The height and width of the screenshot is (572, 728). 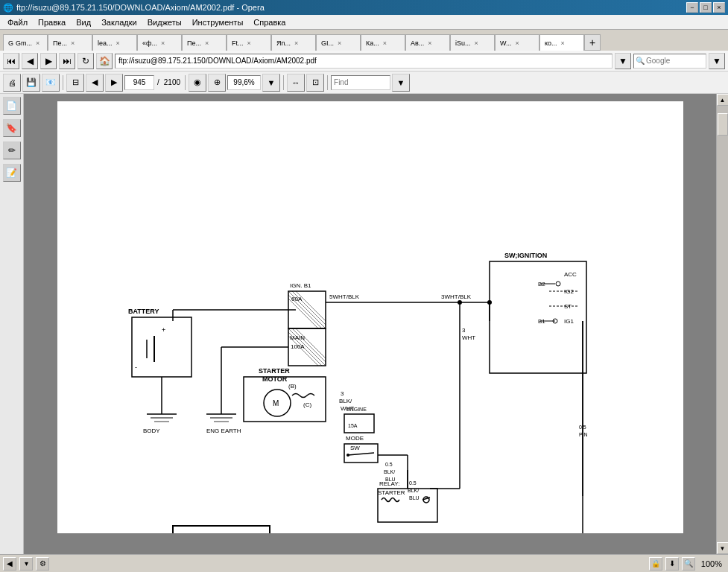 What do you see at coordinates (12, 83) in the screenshot?
I see `print-button: 🖨` at bounding box center [12, 83].